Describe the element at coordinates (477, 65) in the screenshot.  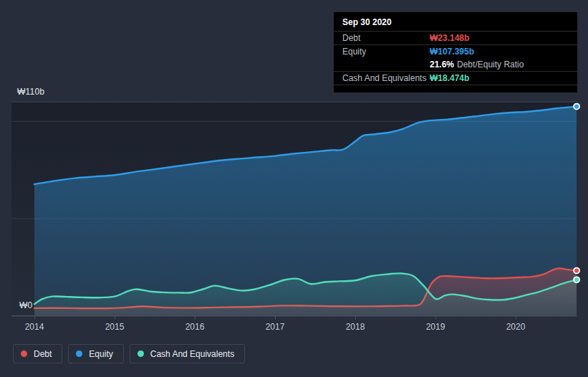
I see `tooltip-ratio: 21.6%Debt/Equity Ratio` at that location.